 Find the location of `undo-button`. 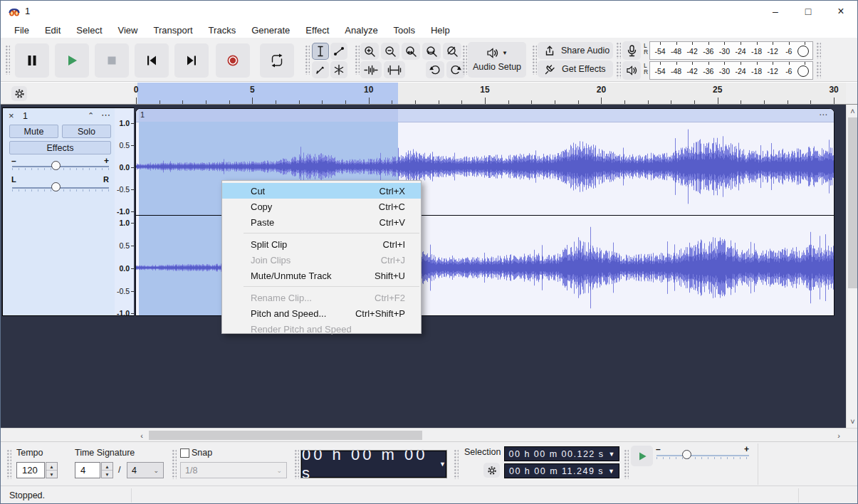

undo-button is located at coordinates (435, 70).